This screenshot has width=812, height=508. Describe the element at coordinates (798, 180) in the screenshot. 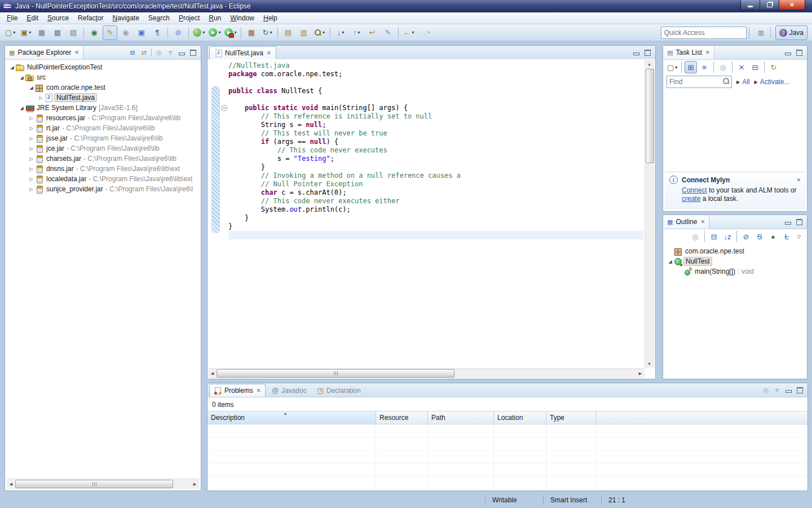

I see `close-notification-icon: ✕` at that location.